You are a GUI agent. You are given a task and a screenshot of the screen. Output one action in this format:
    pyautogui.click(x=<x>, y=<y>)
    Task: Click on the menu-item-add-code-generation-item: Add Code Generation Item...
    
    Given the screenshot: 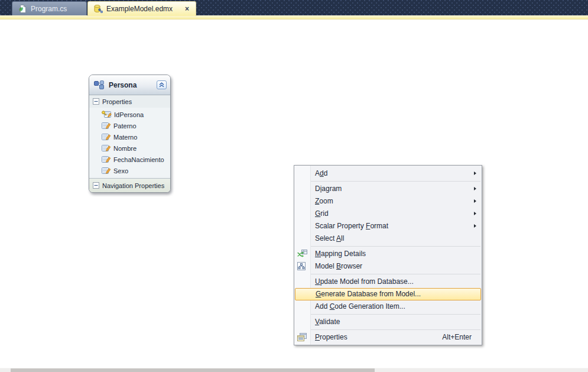 What is the action you would take?
    pyautogui.click(x=388, y=306)
    